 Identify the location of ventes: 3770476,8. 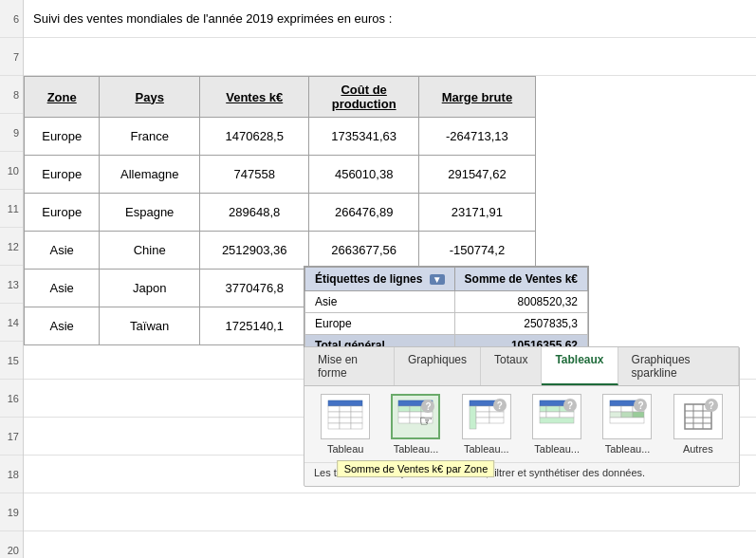
(254, 288).